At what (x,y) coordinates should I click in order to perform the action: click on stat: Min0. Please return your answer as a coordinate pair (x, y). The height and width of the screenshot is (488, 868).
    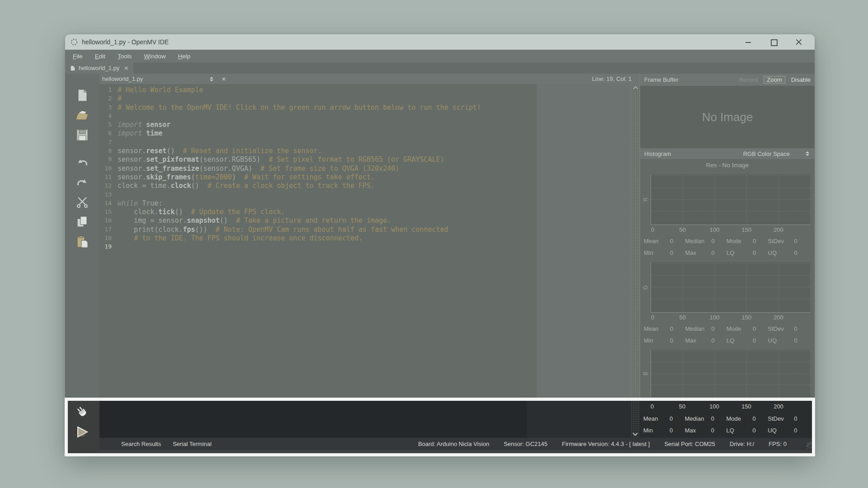
    Looking at the image, I should click on (664, 430).